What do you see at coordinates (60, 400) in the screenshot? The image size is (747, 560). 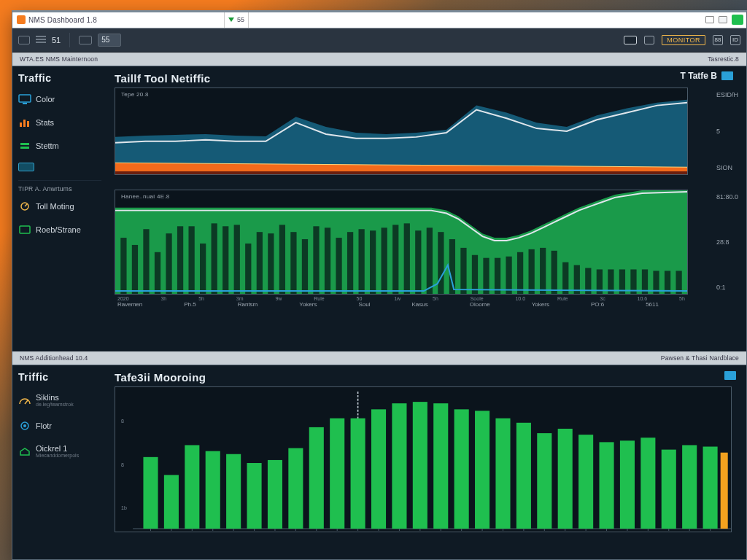 I see `nav-siklins: Siklins de.leg/teamstrok` at bounding box center [60, 400].